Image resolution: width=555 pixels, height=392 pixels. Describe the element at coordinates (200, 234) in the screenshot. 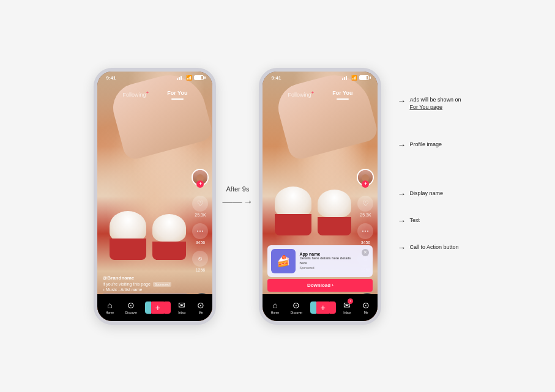

I see `comment-action-1: ⋯ 3456` at that location.